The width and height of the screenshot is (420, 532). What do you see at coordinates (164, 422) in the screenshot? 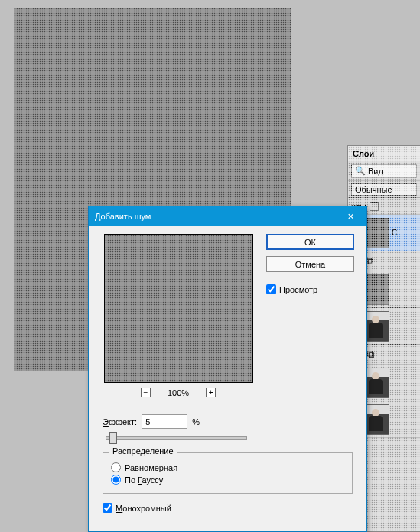
I see `amount-input` at bounding box center [164, 422].